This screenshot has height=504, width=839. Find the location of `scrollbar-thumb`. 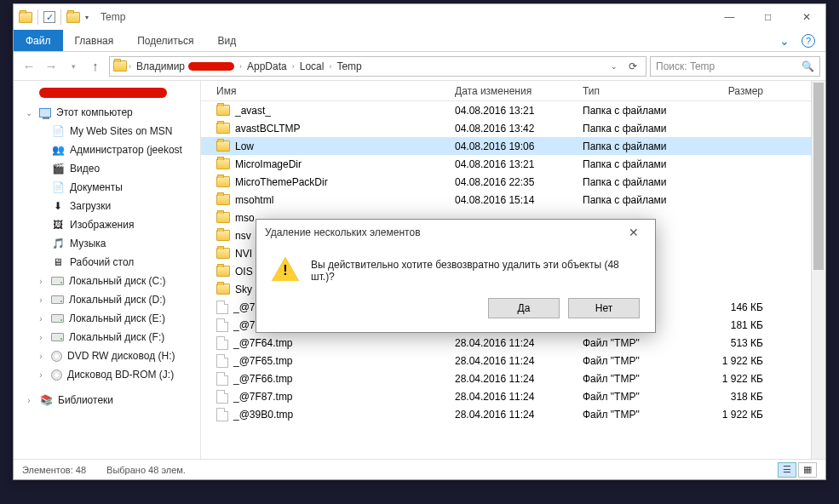

scrollbar-thumb is located at coordinates (819, 176).